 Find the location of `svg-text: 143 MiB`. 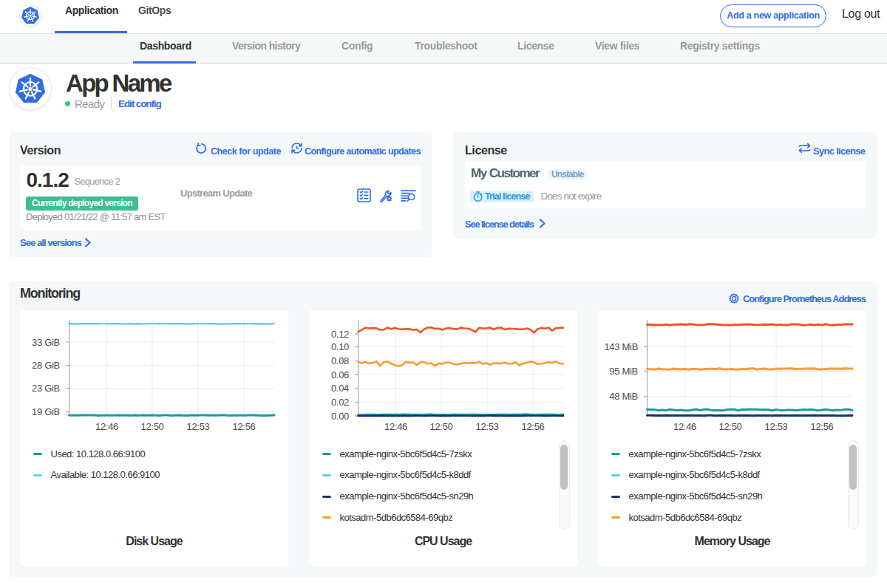

svg-text: 143 MiB is located at coordinates (621, 347).